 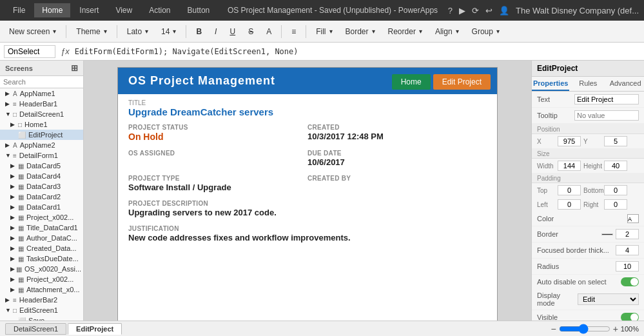 What do you see at coordinates (609, 299) in the screenshot?
I see `display-mode-select: Edit` at bounding box center [609, 299].